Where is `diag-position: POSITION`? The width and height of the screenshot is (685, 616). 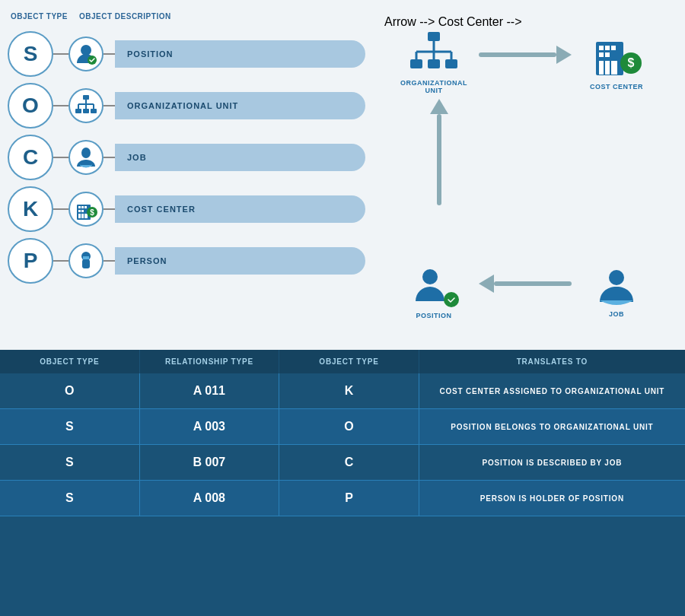 diag-position: POSITION is located at coordinates (434, 291).